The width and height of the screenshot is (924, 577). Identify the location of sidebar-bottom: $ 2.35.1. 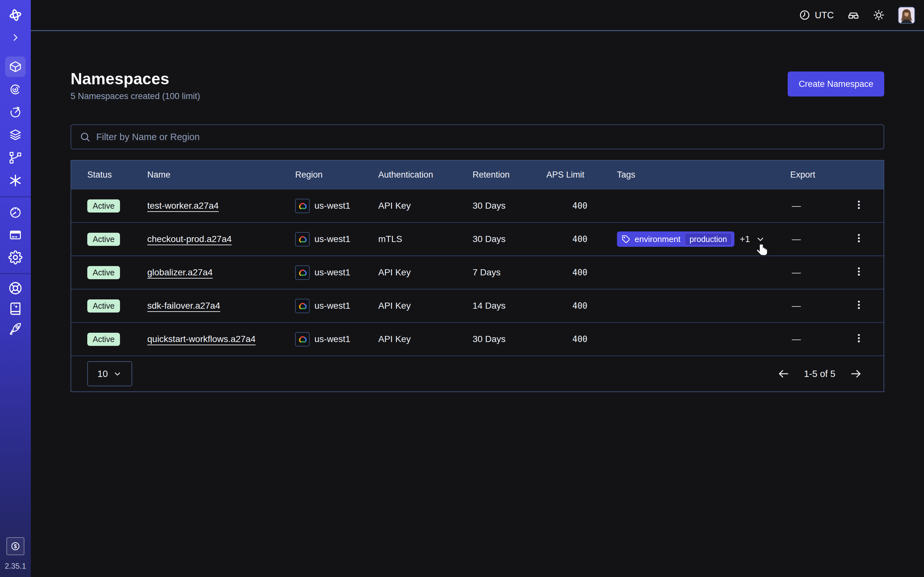
(16, 557).